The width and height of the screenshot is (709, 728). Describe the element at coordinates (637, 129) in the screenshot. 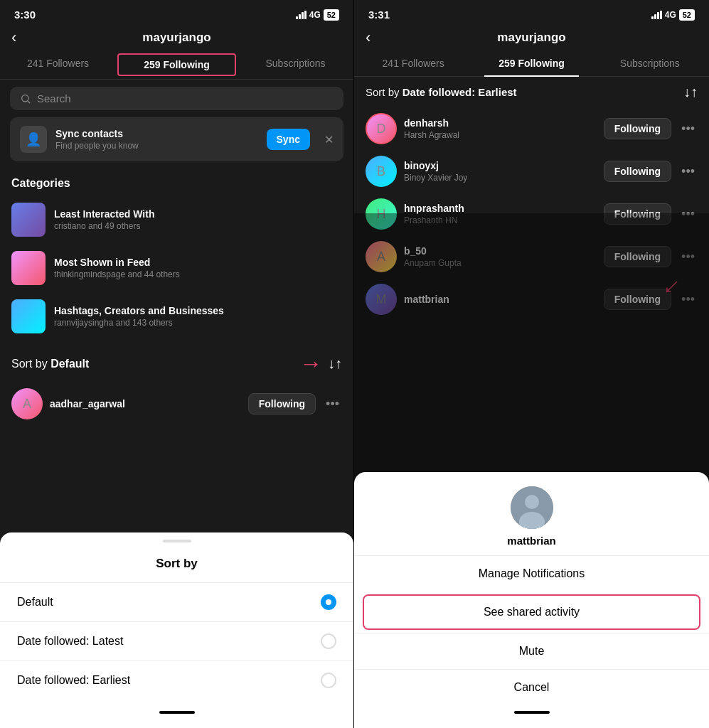

I see `follow-button-denharsh: Following` at that location.